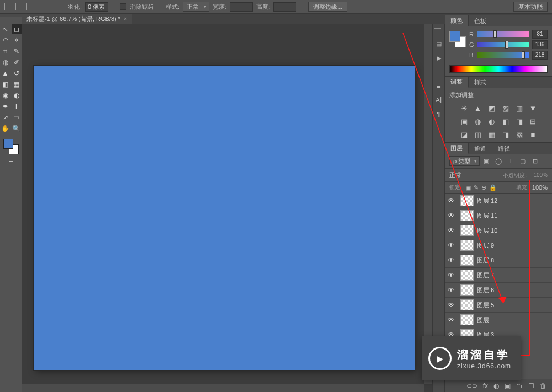 Image resolution: width=552 pixels, height=392 pixels. I want to click on eraser-tool: ◧, so click(6, 84).